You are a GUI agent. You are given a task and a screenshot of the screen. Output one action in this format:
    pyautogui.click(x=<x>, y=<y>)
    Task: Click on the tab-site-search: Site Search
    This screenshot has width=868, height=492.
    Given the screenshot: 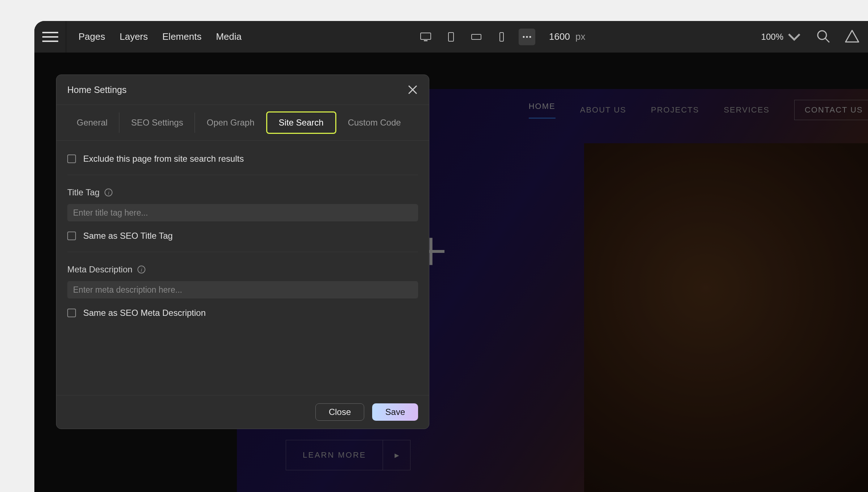 What is the action you would take?
    pyautogui.click(x=301, y=123)
    